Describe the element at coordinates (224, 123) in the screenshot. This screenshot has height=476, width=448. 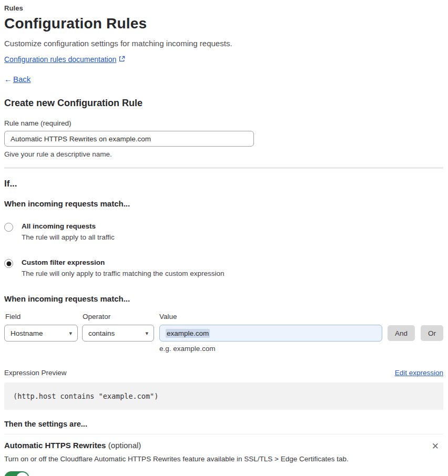
I see `rule-name-label: Rule name (required)` at that location.